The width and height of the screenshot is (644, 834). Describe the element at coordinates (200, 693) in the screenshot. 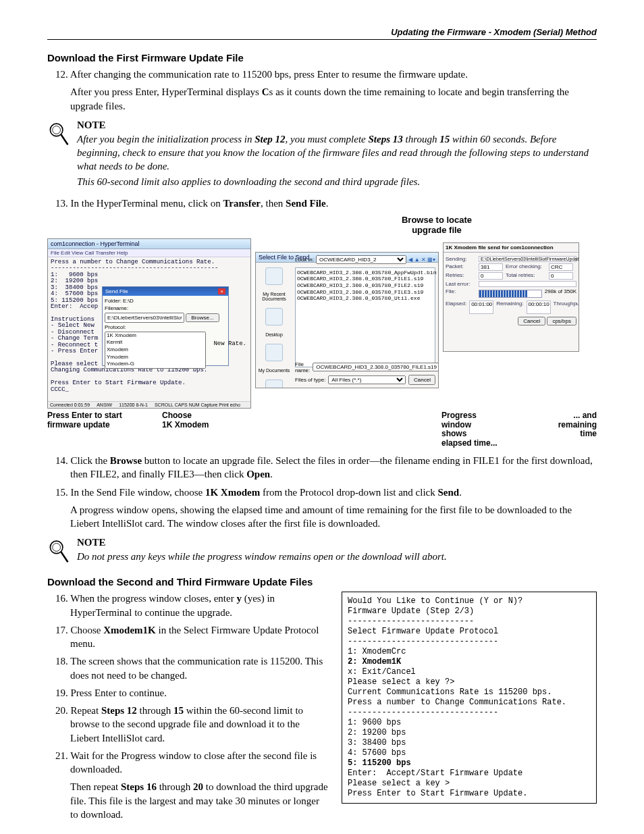

I see `step-19: 19. Press Enter to continue.` at that location.